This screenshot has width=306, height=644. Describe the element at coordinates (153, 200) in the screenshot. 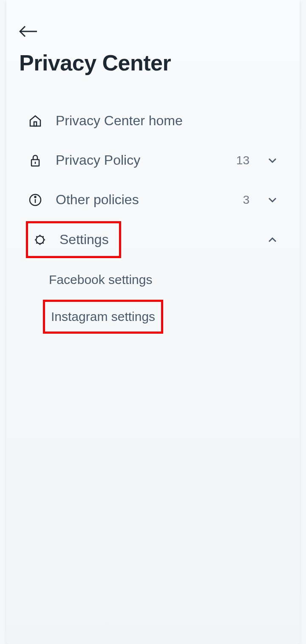

I see `nav-item-other-policies: Other policies 3` at that location.